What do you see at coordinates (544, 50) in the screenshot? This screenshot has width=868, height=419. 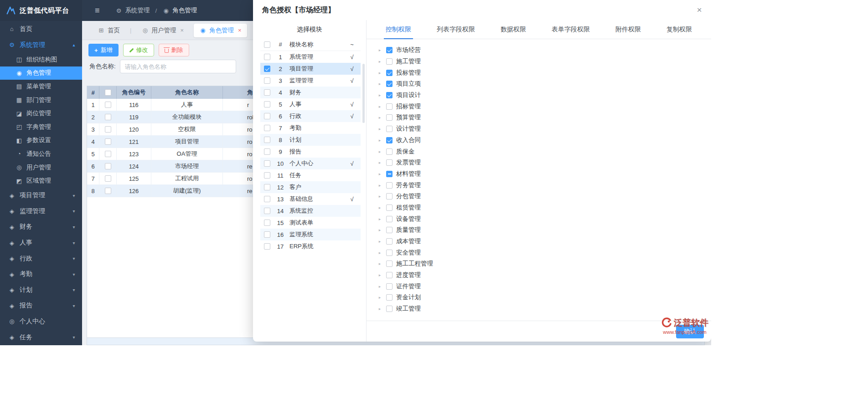 I see `tree-item: 市场经营` at bounding box center [544, 50].